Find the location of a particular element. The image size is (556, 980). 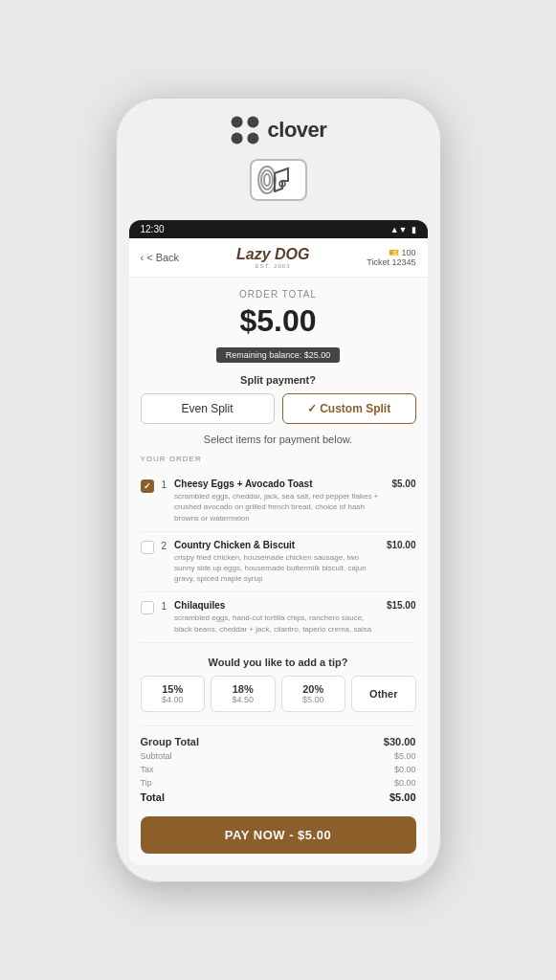

app-header: ‹ < Back Lazy DOG est. 2003 🎫 100 Ticket… is located at coordinates (278, 258).